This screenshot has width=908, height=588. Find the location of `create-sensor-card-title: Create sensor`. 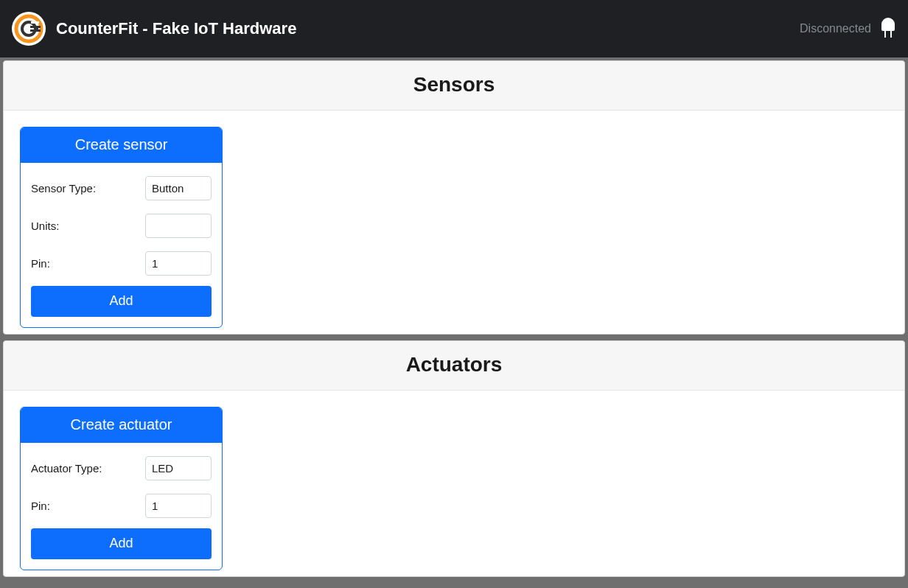

create-sensor-card-title: Create sensor is located at coordinates (121, 145).